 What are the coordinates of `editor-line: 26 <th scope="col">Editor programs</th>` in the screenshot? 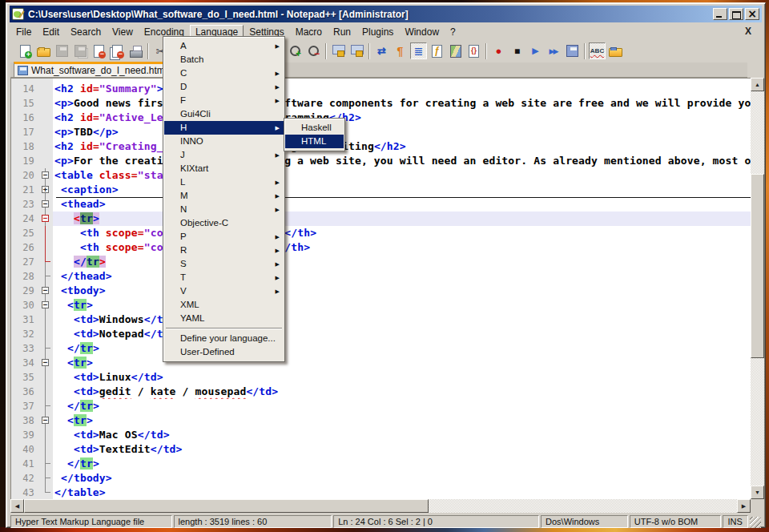 It's located at (381, 248).